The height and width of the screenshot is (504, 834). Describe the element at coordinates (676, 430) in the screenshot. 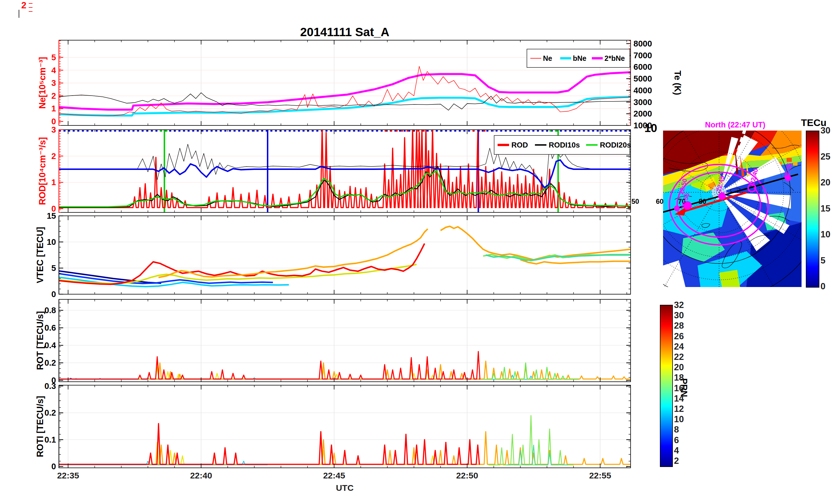

I see `prn-tick: 8` at that location.